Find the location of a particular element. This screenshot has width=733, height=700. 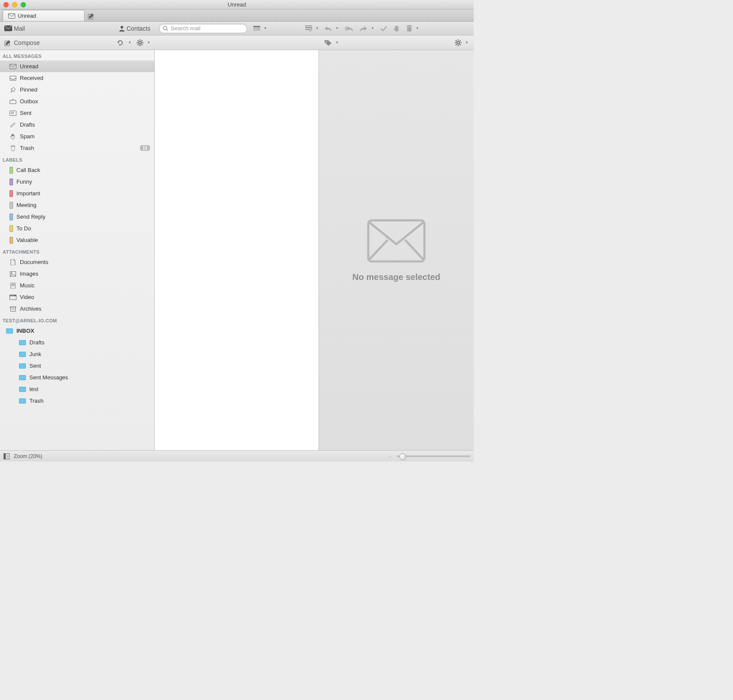

sidebar-folder-junk: Junk is located at coordinates (77, 354).